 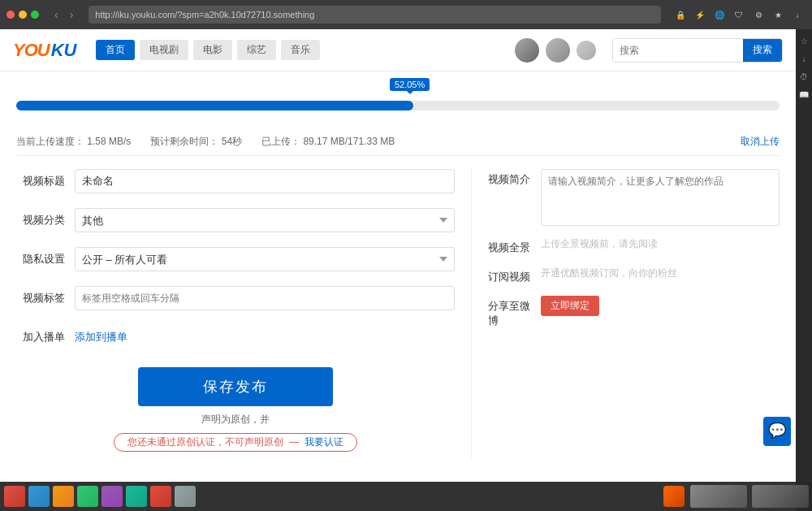 What do you see at coordinates (35, 15) in the screenshot?
I see `maximize-button` at bounding box center [35, 15].